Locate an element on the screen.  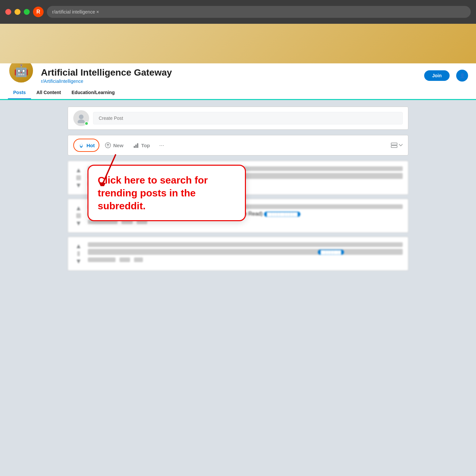
hot-label: Hot is located at coordinates (90, 145).